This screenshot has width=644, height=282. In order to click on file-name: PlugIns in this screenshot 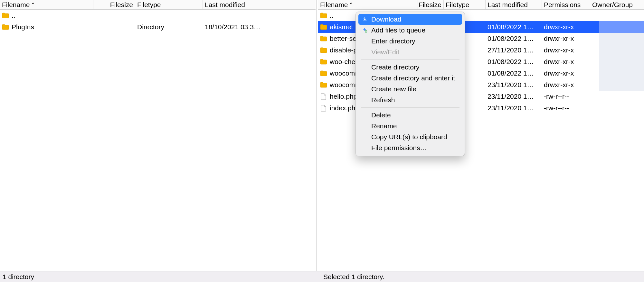, I will do `click(23, 27)`.